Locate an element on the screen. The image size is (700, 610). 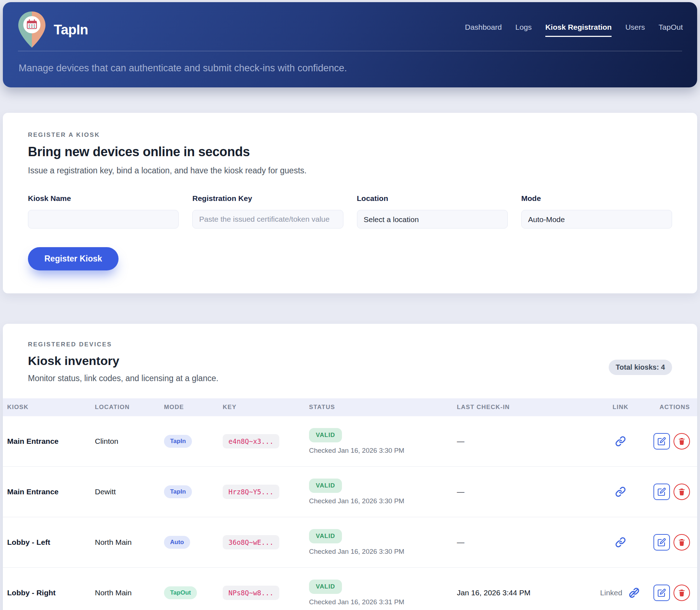
register-kiosk-button: Register Kiosk is located at coordinates (73, 259).